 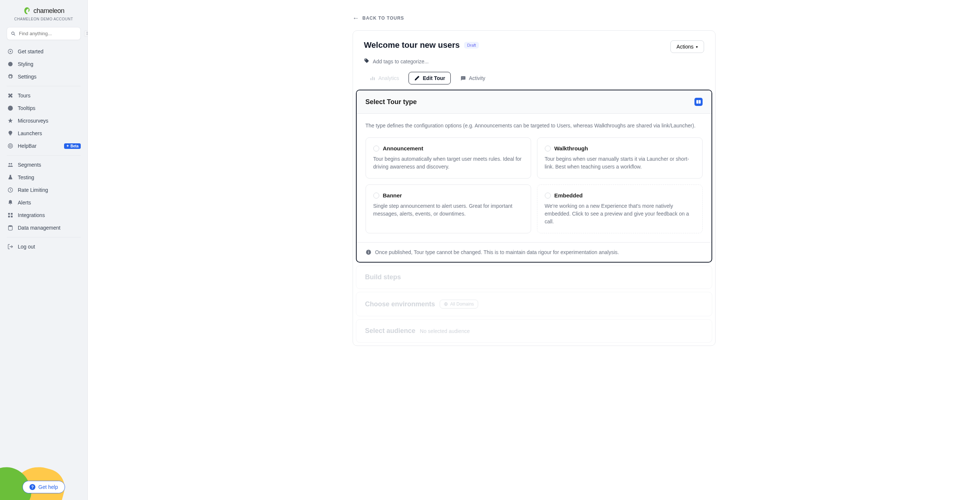 What do you see at coordinates (27, 11) in the screenshot?
I see `logo-icon` at bounding box center [27, 11].